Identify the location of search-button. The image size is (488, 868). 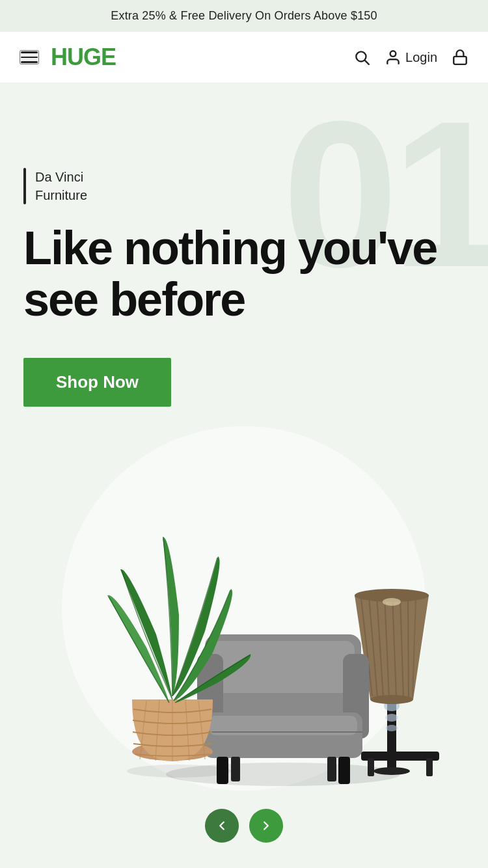
(362, 57).